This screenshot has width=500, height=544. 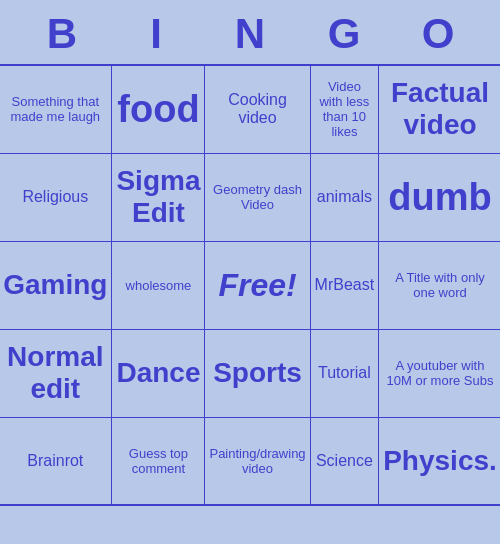 What do you see at coordinates (258, 197) in the screenshot?
I see `bingo-cell: Geometry dash Video` at bounding box center [258, 197].